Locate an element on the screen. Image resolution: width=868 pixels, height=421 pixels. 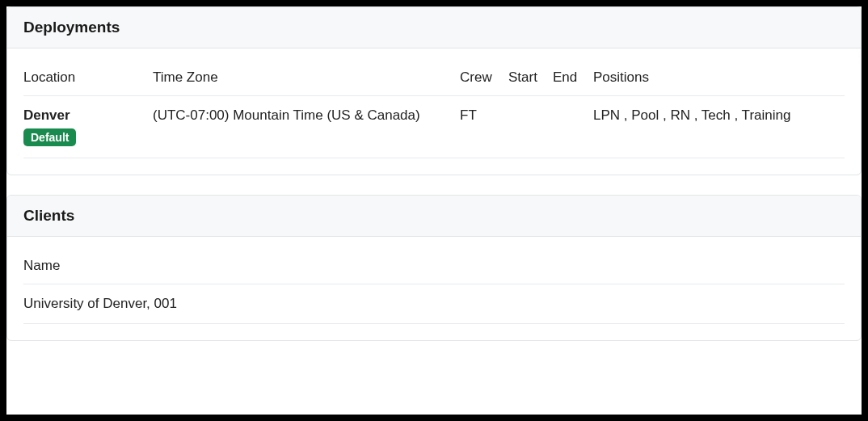
col-start: Start is located at coordinates (530, 79).